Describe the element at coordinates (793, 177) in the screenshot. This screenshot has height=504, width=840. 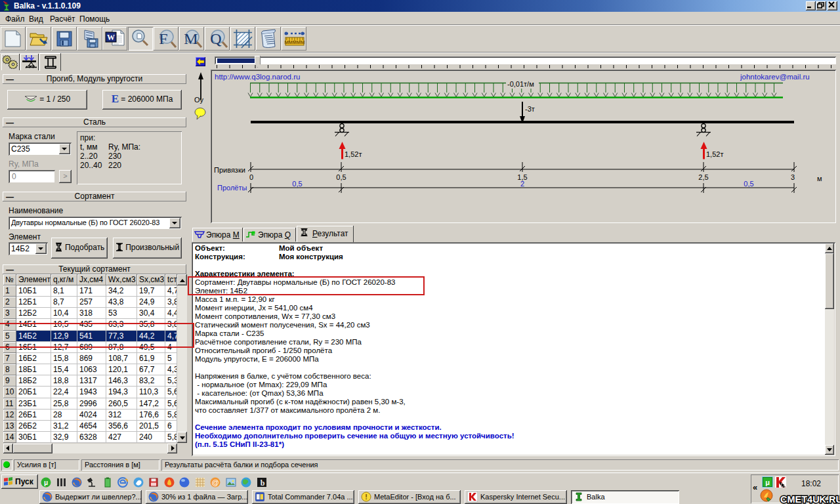
I see `svg-text: 3` at that location.